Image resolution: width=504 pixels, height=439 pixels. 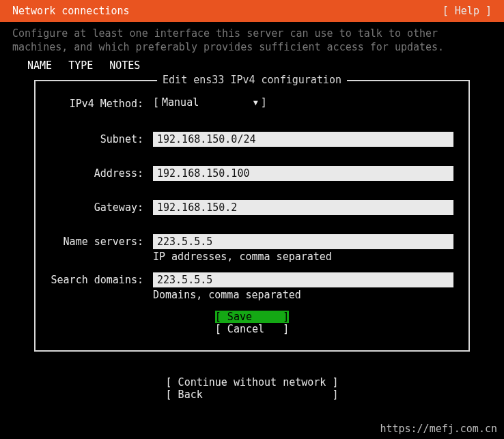 What do you see at coordinates (102, 173) in the screenshot?
I see `address-label: Address:` at bounding box center [102, 173].